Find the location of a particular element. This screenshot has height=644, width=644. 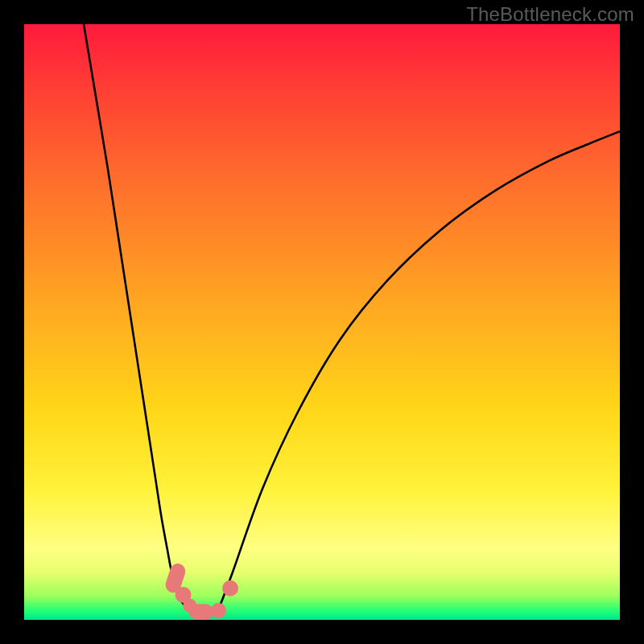

watermark-text: TheBottleneck.com is located at coordinates (551, 14).